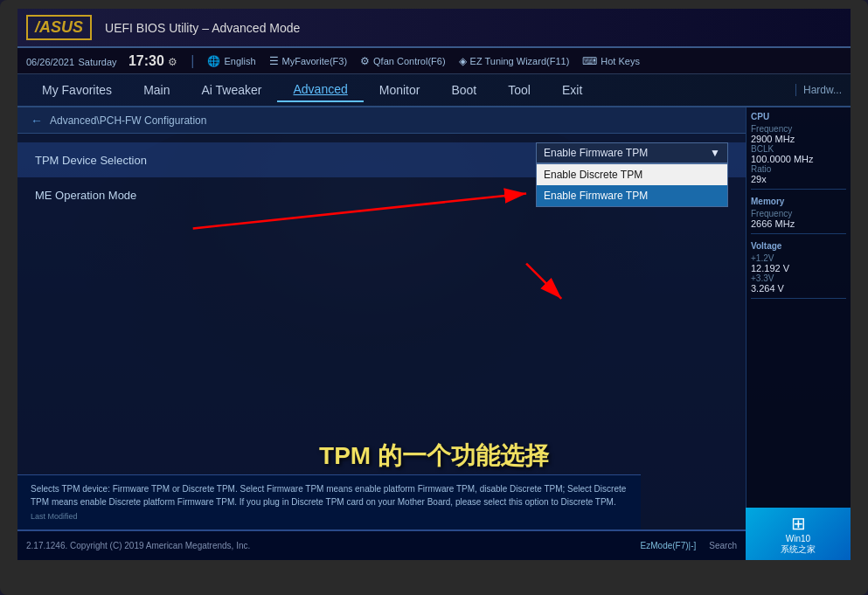 This screenshot has width=868, height=595. What do you see at coordinates (434, 61) in the screenshot?
I see `toolbar-row: 06/26/2021 Saturday 17:30 ⚙ | 🌐 English …` at bounding box center [434, 61].